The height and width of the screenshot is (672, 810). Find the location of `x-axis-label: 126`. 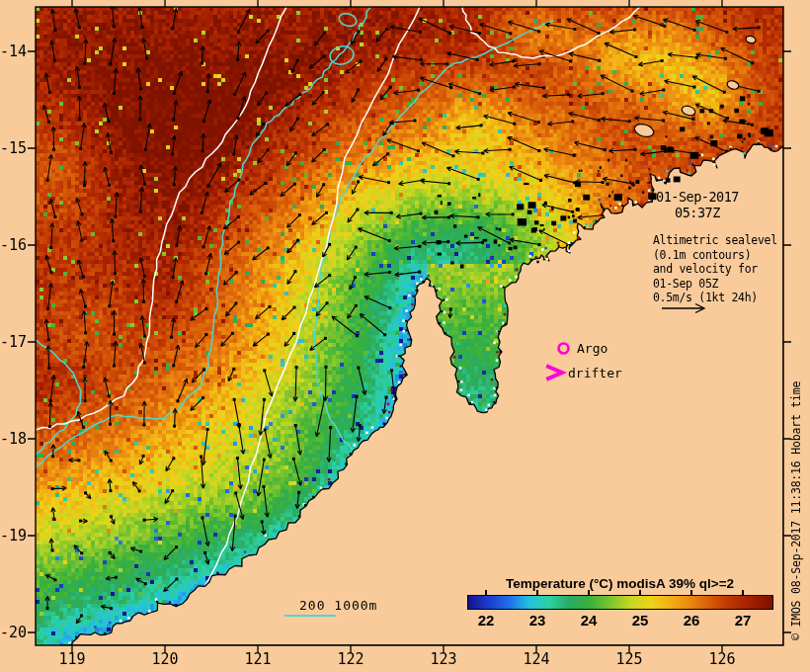

x-axis-label: 126 is located at coordinates (722, 660).